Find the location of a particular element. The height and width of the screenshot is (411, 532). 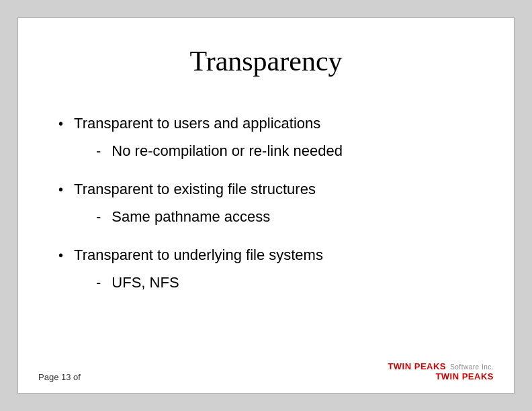

sub-item-2-1: - Same pathname access is located at coordinates (285, 216).